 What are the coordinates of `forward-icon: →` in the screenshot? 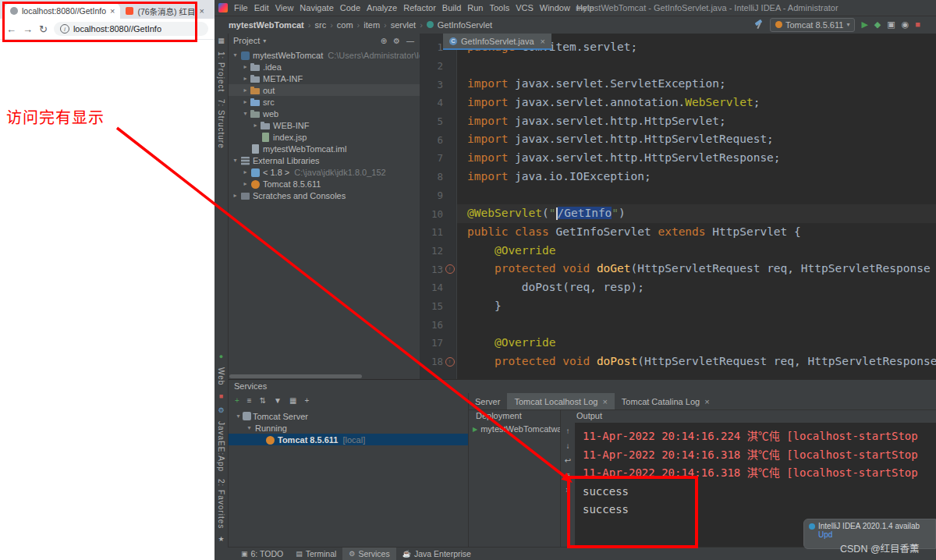 It's located at (28, 30).